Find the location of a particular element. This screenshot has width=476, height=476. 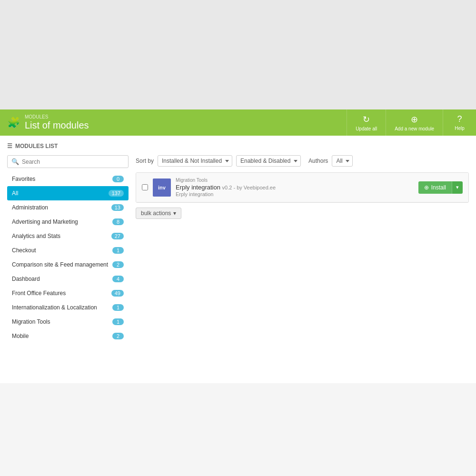

module-info: Migration Tools Erply integration v0.2 -… is located at coordinates (295, 188).